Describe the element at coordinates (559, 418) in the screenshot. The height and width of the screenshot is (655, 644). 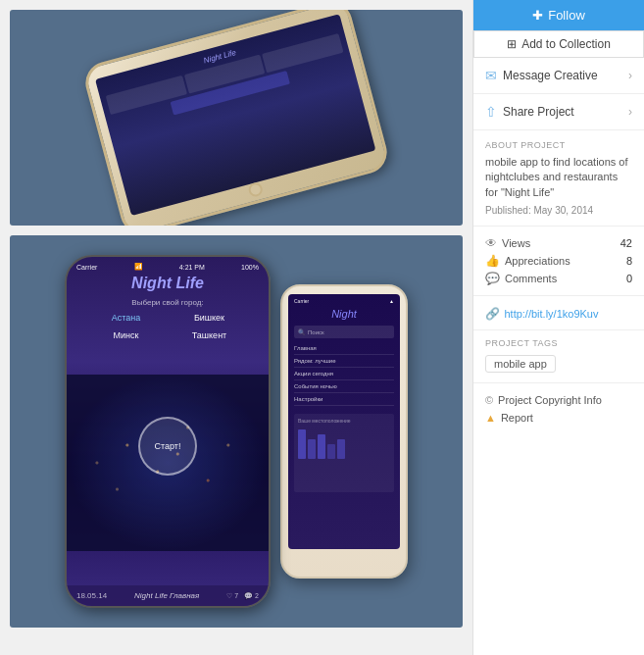
I see `report-item: ▲ Report` at that location.